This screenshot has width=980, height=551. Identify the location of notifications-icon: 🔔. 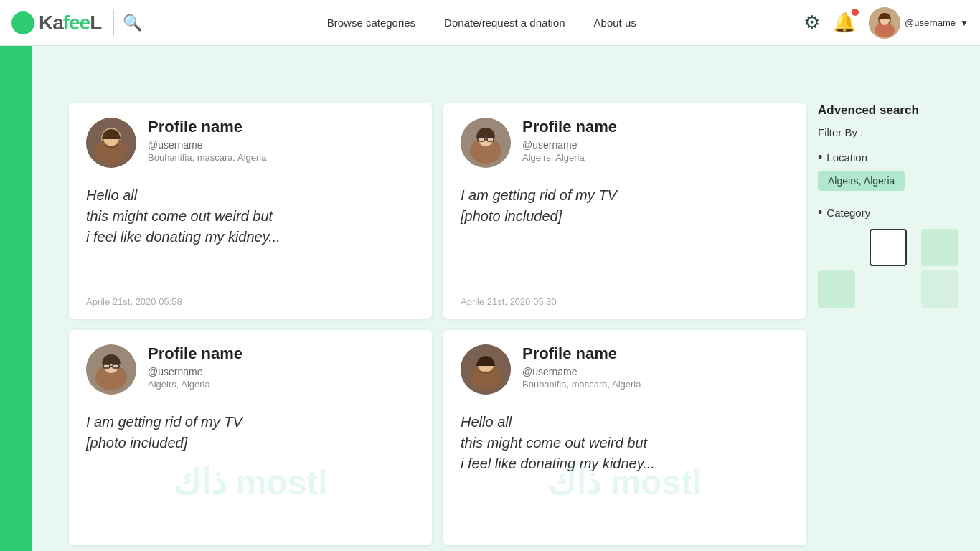
(844, 23).